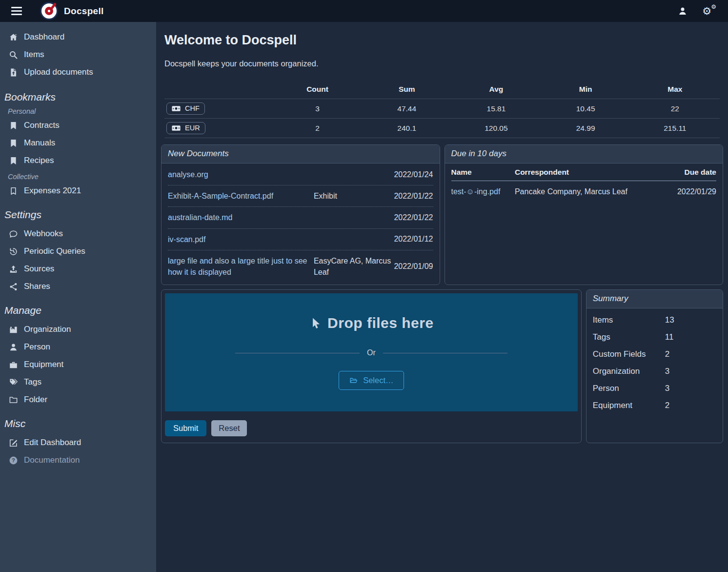 This screenshot has width=728, height=572. I want to click on sidebar-item-webhooks: Webhooks, so click(78, 234).